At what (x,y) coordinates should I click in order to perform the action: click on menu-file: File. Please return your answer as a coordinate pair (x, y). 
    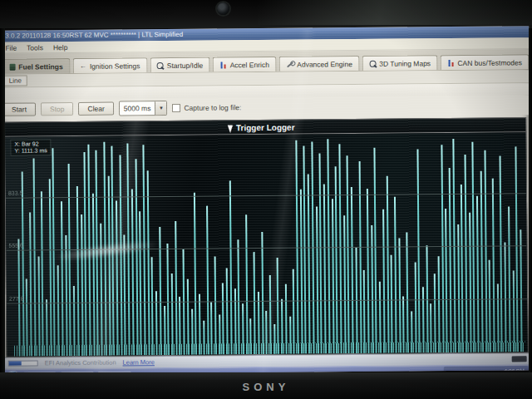
    Looking at the image, I should click on (11, 47).